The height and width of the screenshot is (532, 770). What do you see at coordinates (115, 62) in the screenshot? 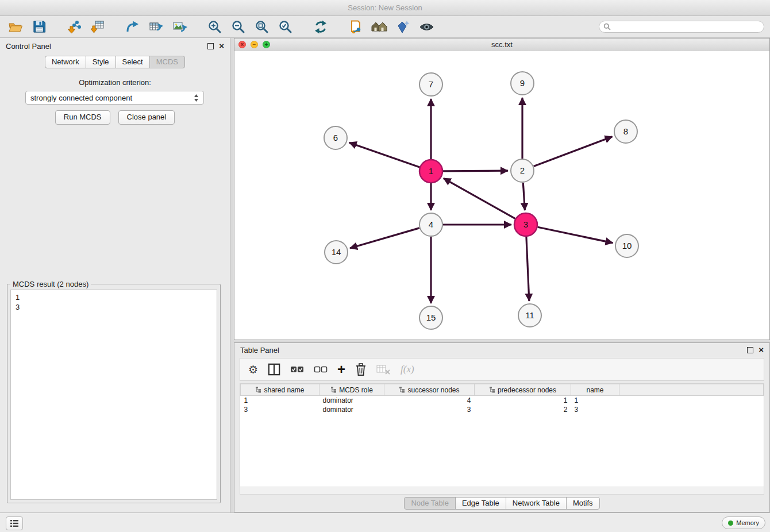
I see `control-panel-tab-bar: NetworkStyleSelectMCDS` at bounding box center [115, 62].